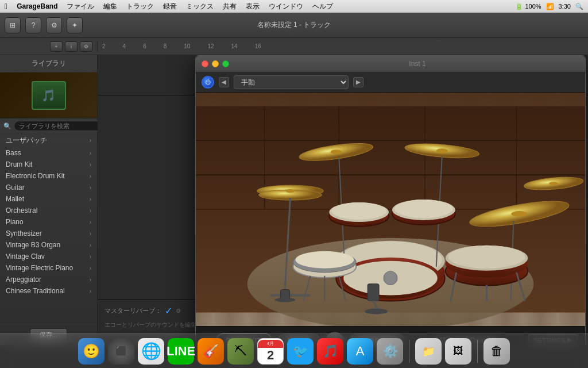  Describe the element at coordinates (208, 82) in the screenshot. I see `power-button: ⏻` at that location.